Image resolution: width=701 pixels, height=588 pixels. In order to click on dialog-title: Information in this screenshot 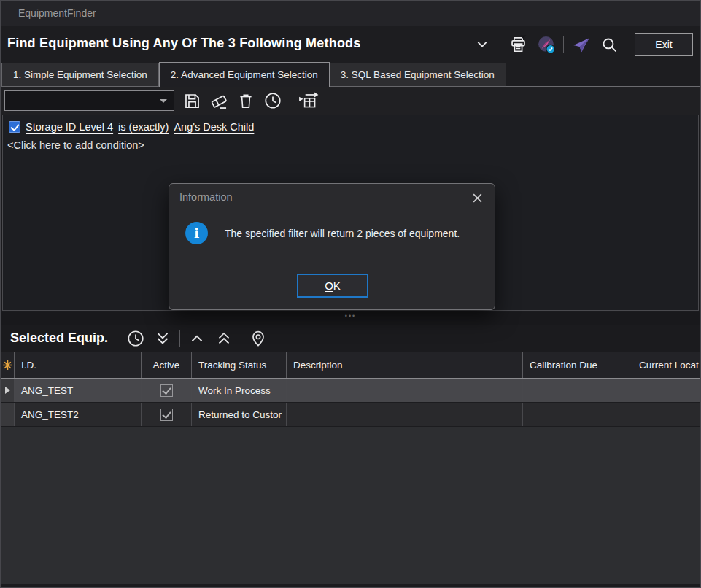, I will do `click(206, 197)`.